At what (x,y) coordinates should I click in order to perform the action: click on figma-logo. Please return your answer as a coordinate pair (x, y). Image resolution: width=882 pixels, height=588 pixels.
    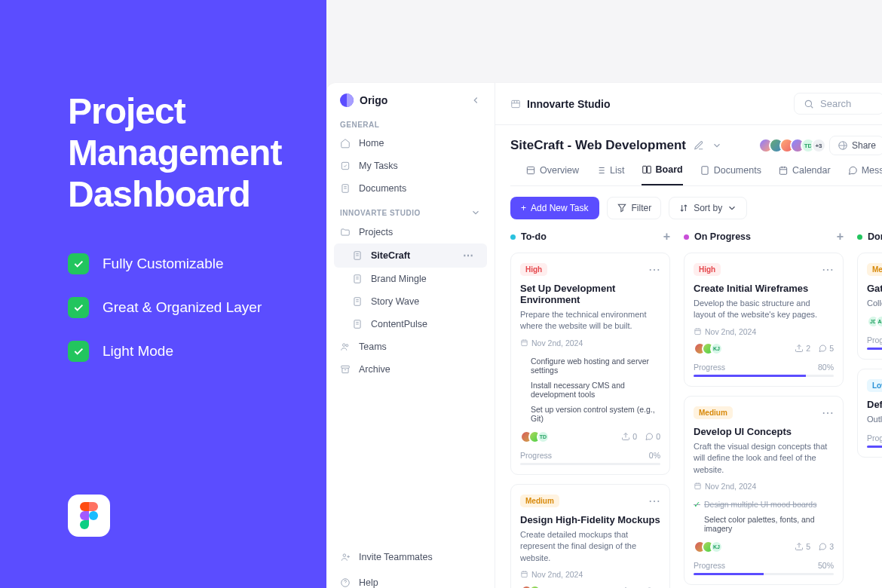
    Looking at the image, I should click on (89, 516).